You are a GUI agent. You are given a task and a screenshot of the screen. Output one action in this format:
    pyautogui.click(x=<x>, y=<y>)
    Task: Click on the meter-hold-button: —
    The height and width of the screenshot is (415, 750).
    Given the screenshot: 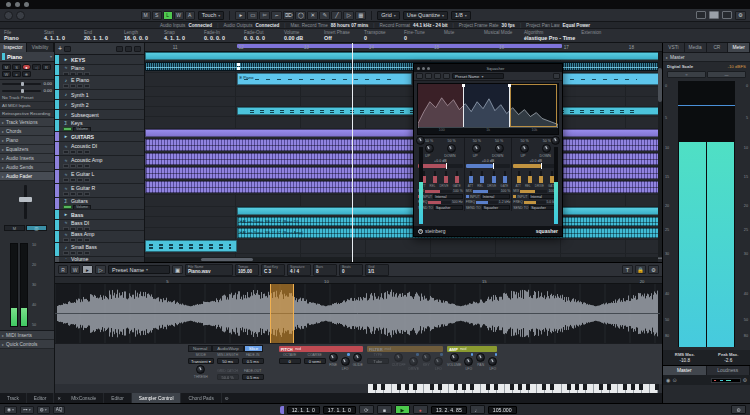 What is the action you would take?
    pyautogui.click(x=726, y=74)
    